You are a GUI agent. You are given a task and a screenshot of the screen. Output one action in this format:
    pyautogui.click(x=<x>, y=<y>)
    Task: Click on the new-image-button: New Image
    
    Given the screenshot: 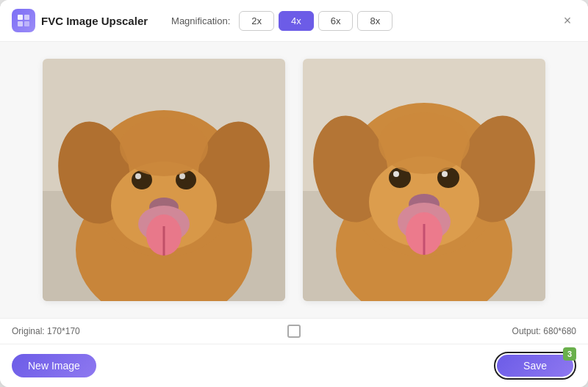 What is the action you would take?
    pyautogui.click(x=54, y=366)
    